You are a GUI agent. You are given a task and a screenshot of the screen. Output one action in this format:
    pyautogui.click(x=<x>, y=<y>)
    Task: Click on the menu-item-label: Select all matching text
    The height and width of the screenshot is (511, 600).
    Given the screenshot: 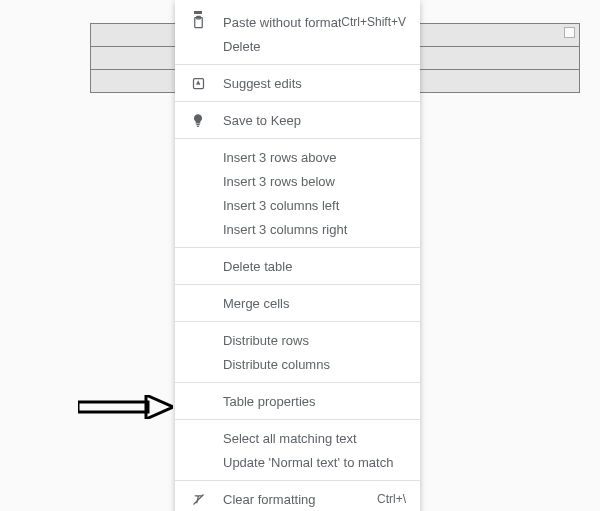 What is the action you would take?
    pyautogui.click(x=314, y=438)
    